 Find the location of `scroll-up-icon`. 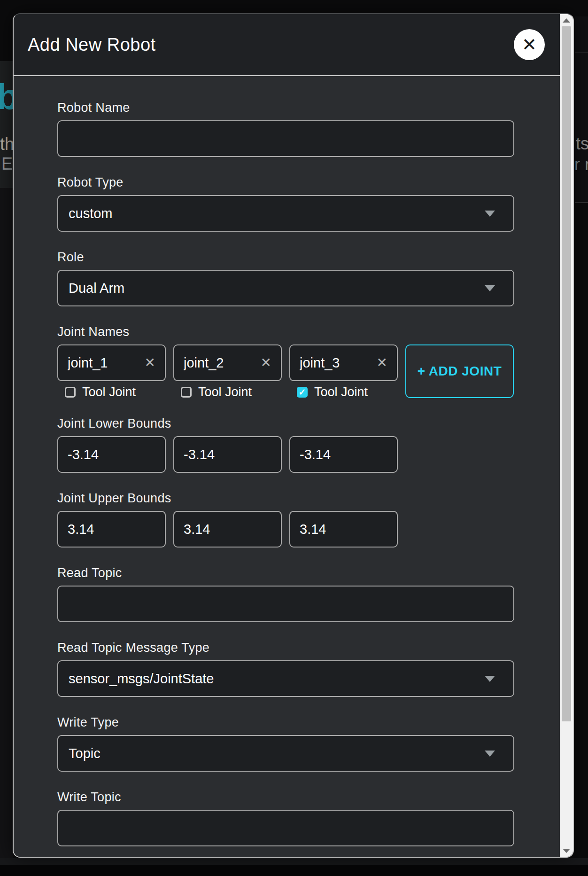

scroll-up-icon is located at coordinates (566, 21).